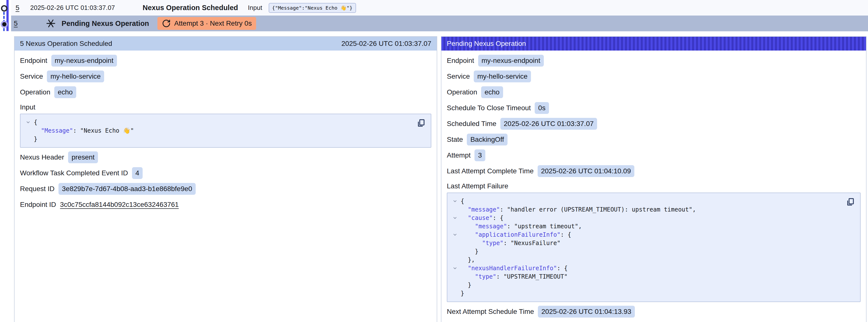  I want to click on event-id-link: 5, so click(18, 8).